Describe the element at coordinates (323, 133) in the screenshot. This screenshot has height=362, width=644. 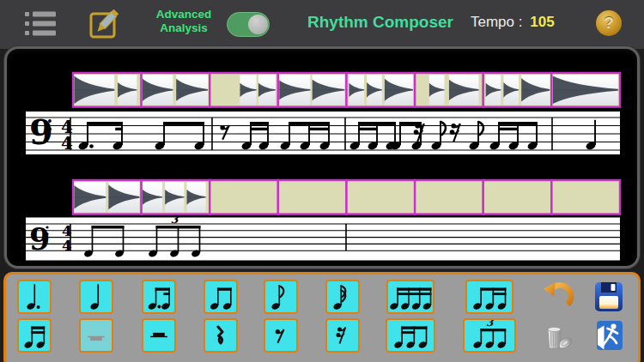
I see `notation-staff-1: 944` at that location.